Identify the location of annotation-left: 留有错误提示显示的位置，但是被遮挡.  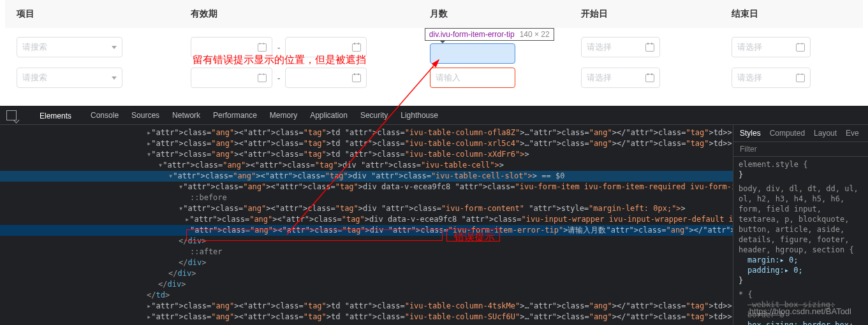
(279, 60).